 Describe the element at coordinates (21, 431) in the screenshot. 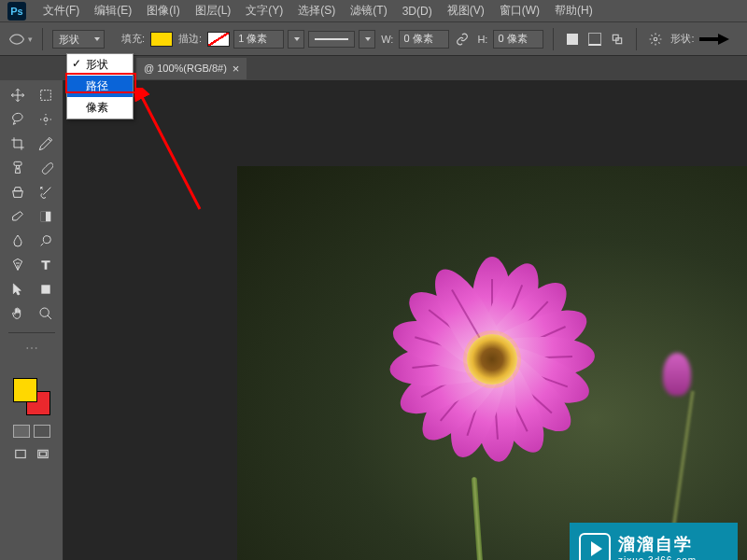

I see `quickmask-icon` at that location.